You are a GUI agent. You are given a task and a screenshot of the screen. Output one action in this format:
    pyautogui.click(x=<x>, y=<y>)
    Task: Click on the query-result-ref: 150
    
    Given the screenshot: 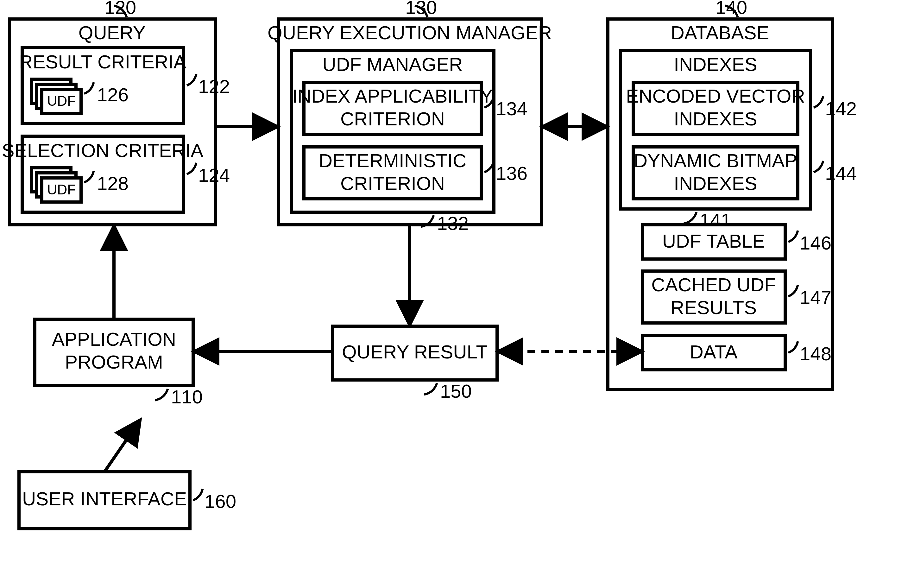 What is the action you would take?
    pyautogui.click(x=456, y=391)
    